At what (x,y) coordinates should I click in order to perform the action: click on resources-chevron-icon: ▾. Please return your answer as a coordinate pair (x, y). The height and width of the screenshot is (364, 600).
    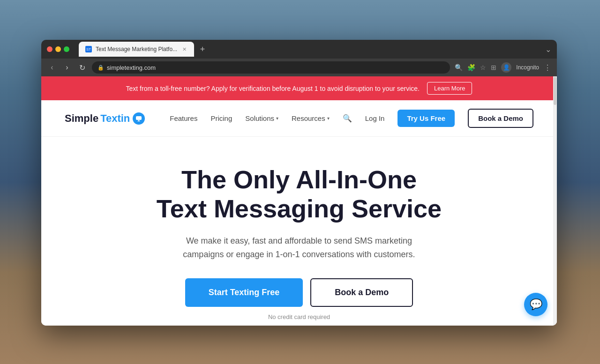
    Looking at the image, I should click on (328, 118).